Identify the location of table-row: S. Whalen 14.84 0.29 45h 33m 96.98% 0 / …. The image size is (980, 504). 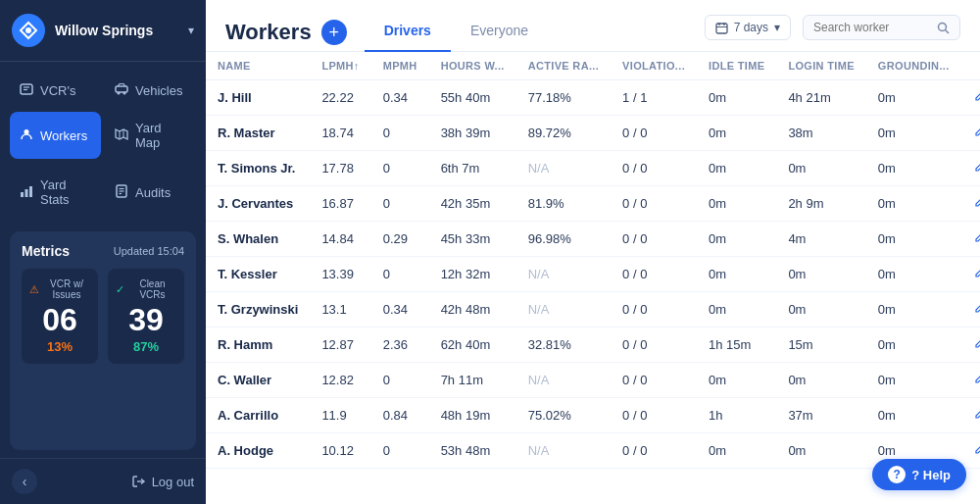
(593, 239).